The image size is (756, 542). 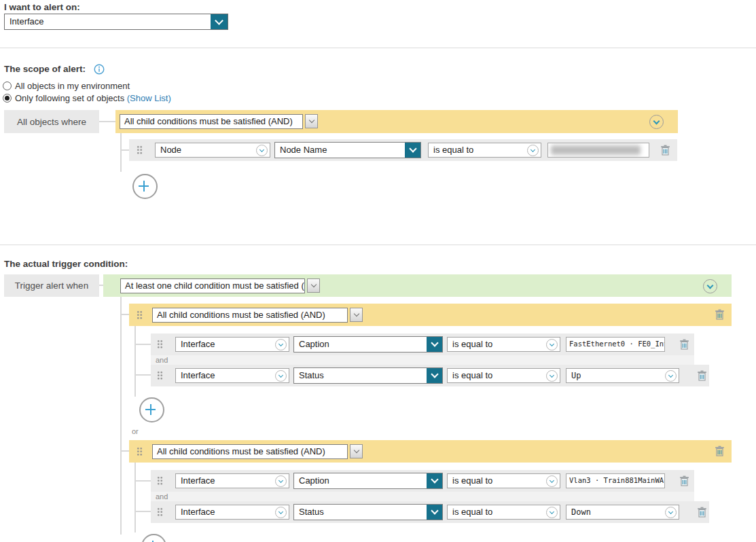 What do you see at coordinates (232, 376) in the screenshot?
I see `g1c2-object-select: Interface` at bounding box center [232, 376].